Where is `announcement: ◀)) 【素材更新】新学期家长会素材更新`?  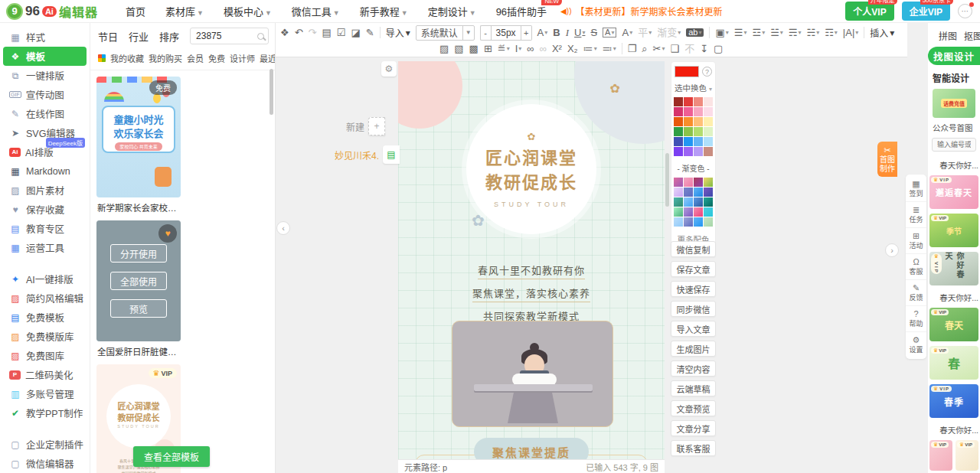
announcement: ◀)) 【素材更新】新学期家长会素材更新 is located at coordinates (642, 11).